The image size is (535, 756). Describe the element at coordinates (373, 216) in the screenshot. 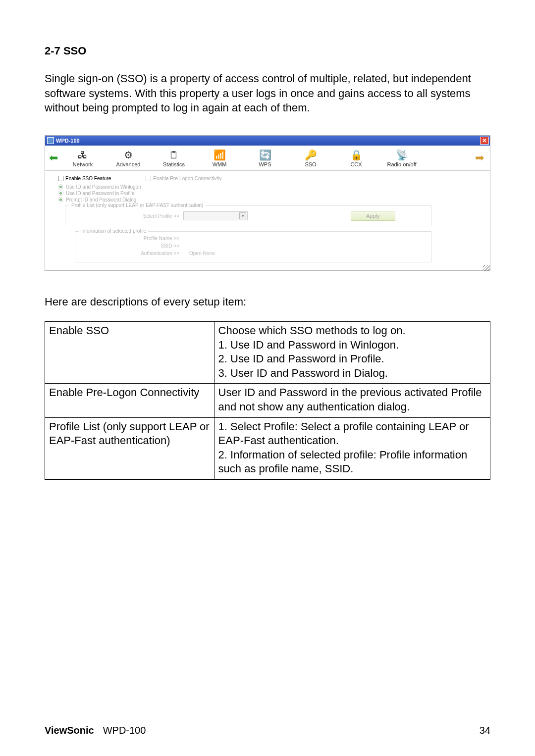

I see `apply-button: Apply` at that location.